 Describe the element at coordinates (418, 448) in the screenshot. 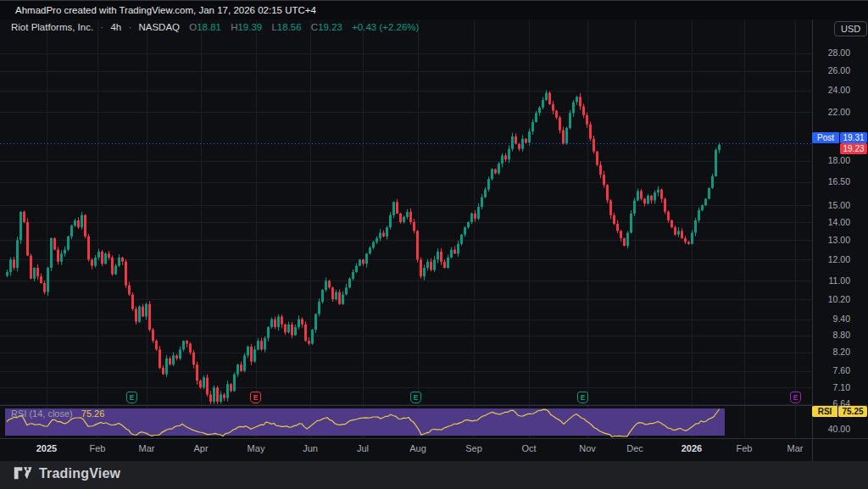

I see `time-tick-label: Aug` at that location.